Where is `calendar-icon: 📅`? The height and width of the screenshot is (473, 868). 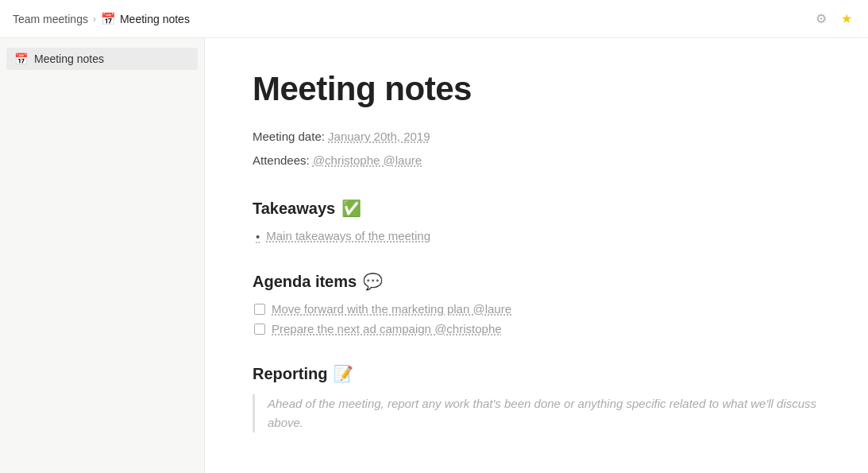 calendar-icon: 📅 is located at coordinates (108, 19).